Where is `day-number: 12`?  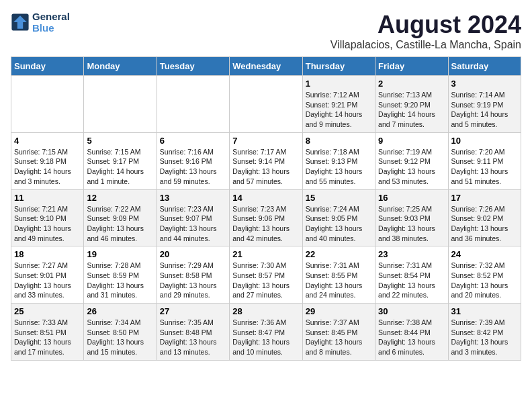 day-number: 12 is located at coordinates (120, 197).